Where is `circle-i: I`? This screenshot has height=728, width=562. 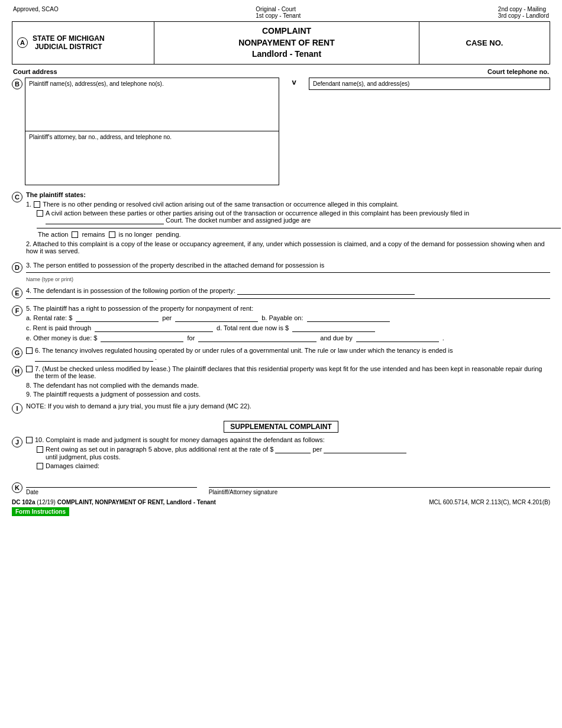
circle-i: I is located at coordinates (17, 408).